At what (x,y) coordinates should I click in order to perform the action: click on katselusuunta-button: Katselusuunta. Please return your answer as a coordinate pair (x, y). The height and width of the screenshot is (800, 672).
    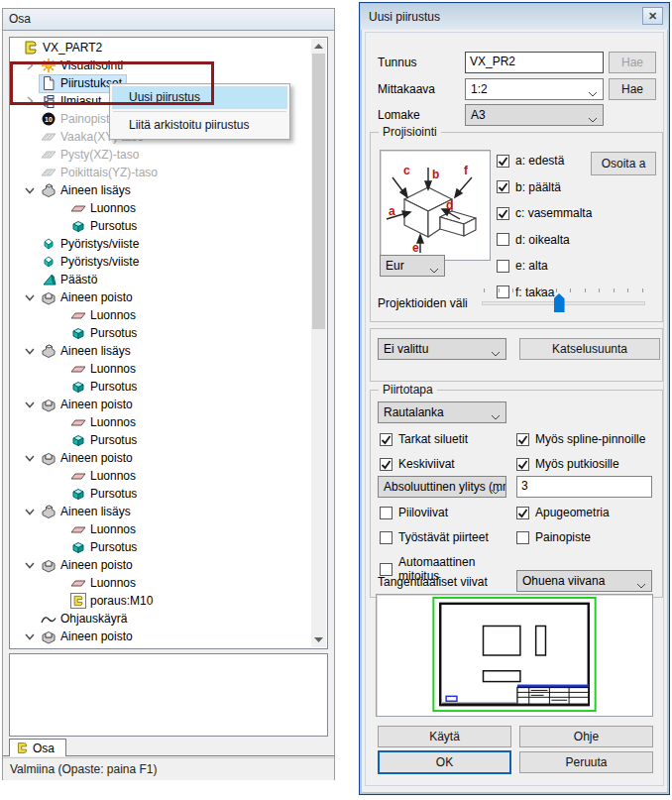
    Looking at the image, I should click on (590, 349).